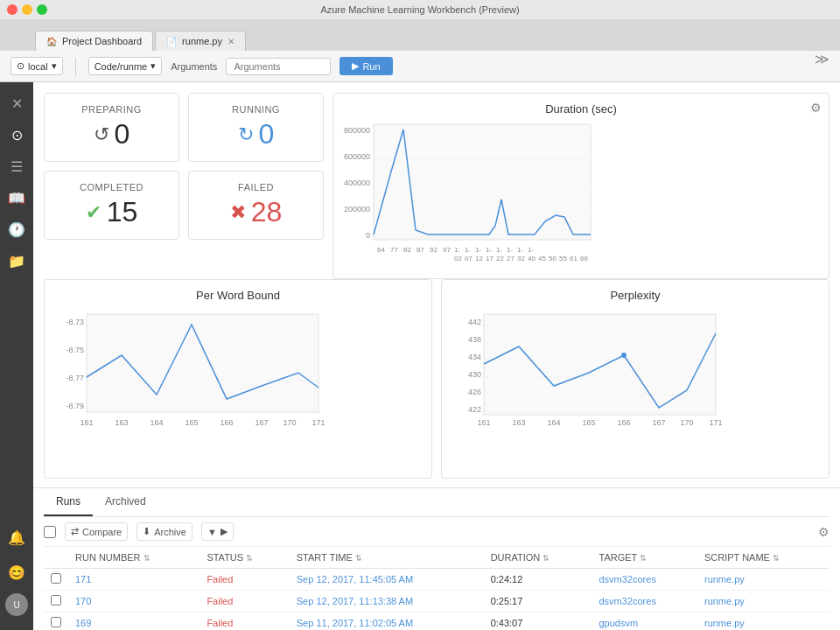 The height and width of the screenshot is (630, 840). Describe the element at coordinates (134, 558) in the screenshot. I see `th-run-number: RUN NUMBER ⇅` at that location.